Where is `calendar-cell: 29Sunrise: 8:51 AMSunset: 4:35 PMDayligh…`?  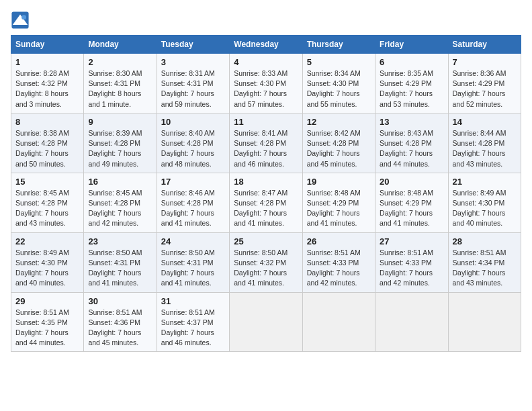 calendar-cell: 29Sunrise: 8:51 AMSunset: 4:35 PMDayligh… is located at coordinates (48, 322).